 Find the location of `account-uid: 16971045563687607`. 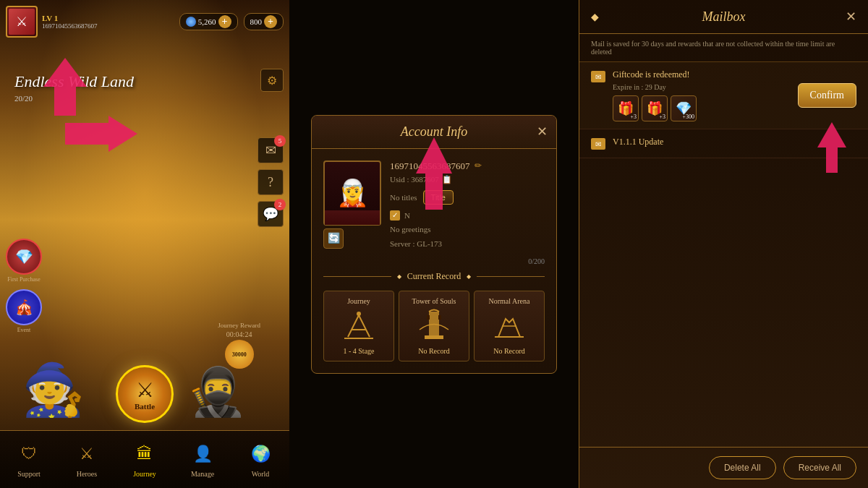

account-uid: 16971045563687607 is located at coordinates (430, 166).